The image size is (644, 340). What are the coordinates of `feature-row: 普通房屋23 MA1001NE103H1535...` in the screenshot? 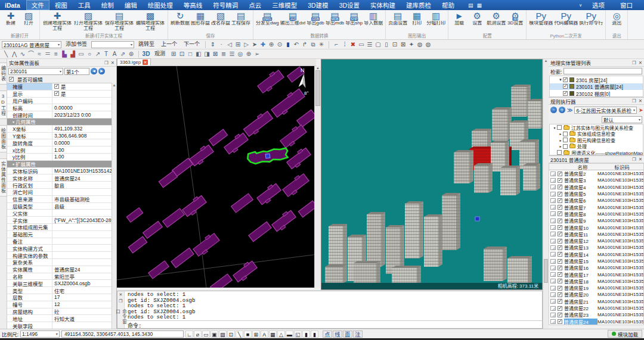 It's located at (596, 314).